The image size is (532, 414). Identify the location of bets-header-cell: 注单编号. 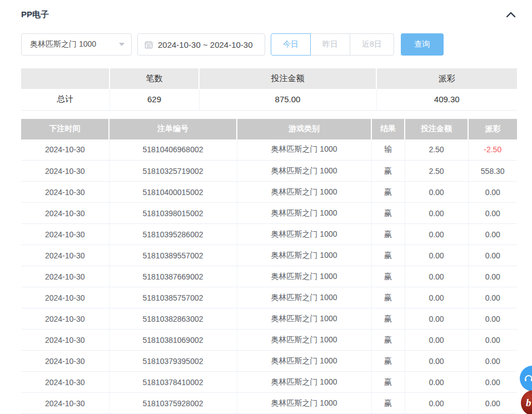
(173, 129).